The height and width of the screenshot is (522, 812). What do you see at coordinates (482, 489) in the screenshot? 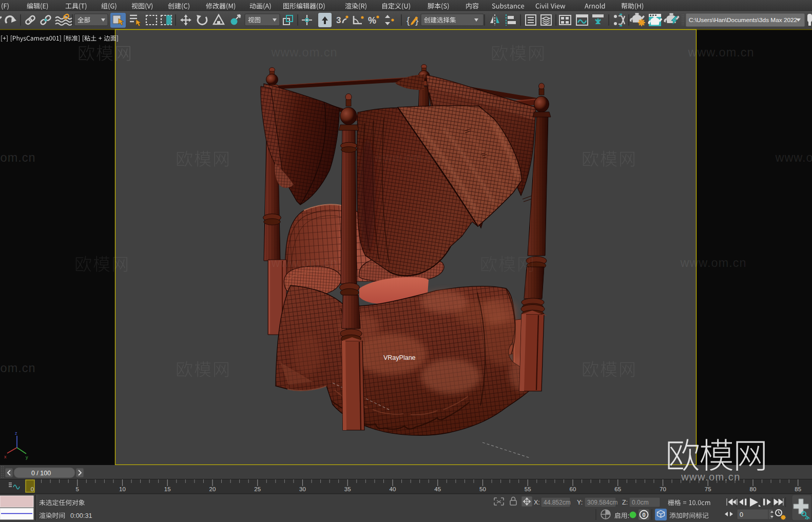
I see `svg-text: 50` at bounding box center [482, 489].